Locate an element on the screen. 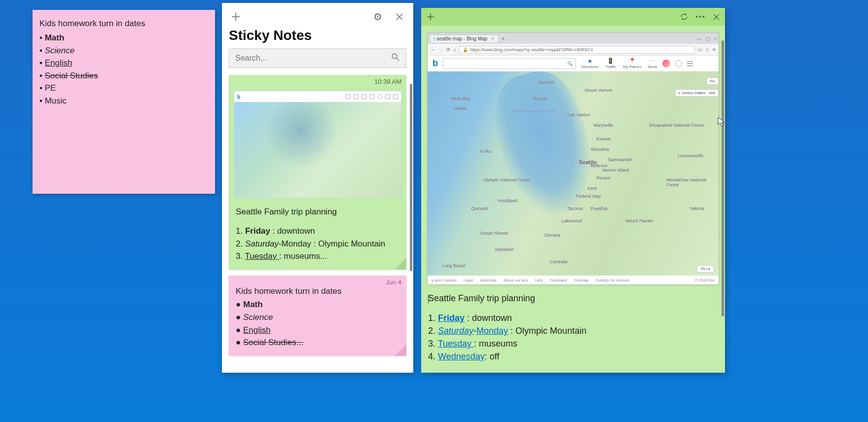 The height and width of the screenshot is (422, 868). card-list: 1. Friday : downtown 2. Saturday-Monday … is located at coordinates (318, 244).